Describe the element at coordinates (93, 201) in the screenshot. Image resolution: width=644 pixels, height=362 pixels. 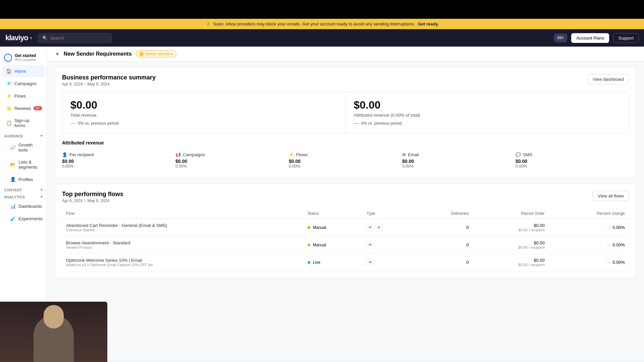
I see `top-flows-date: Apr 6, 2024 – May 6, 2024` at that location.